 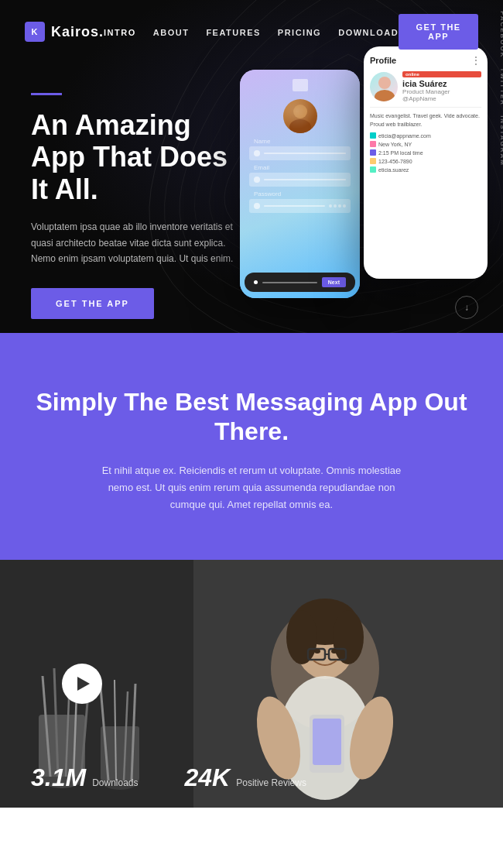 I want to click on purple-description: Et nihil atque ex. Reiciendis et rerum u…, so click(x=252, y=488).